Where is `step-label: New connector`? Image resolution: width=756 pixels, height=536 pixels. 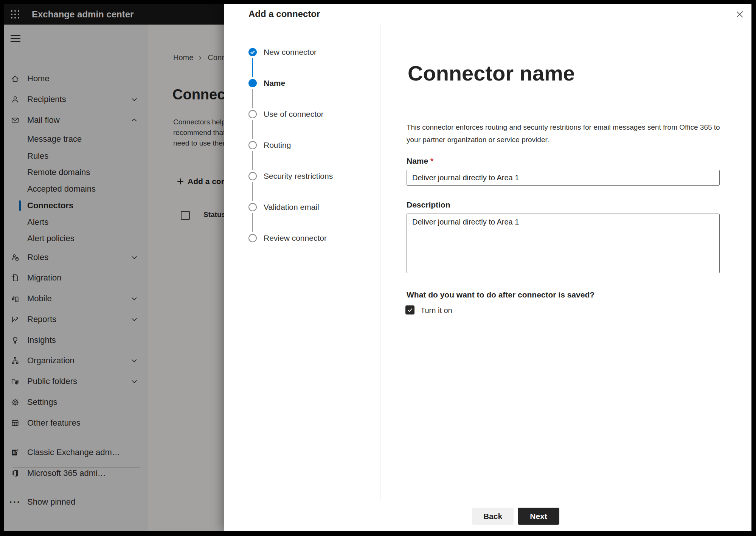 step-label: New connector is located at coordinates (290, 52).